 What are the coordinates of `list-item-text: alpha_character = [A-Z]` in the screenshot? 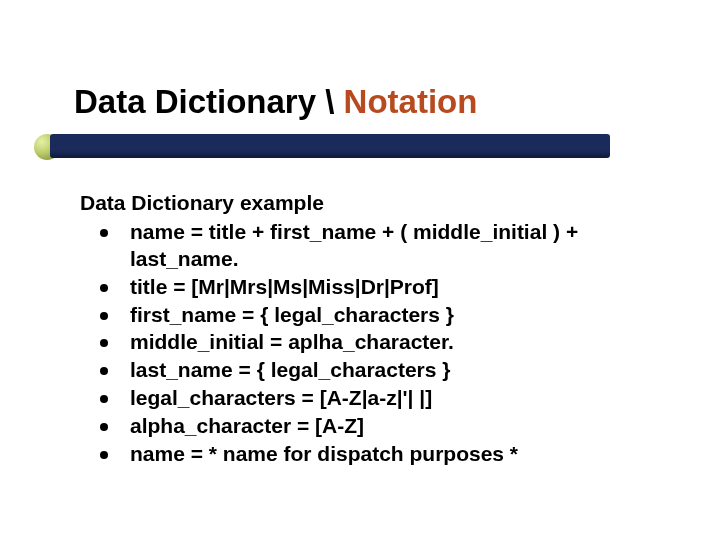 It's located at (247, 426).